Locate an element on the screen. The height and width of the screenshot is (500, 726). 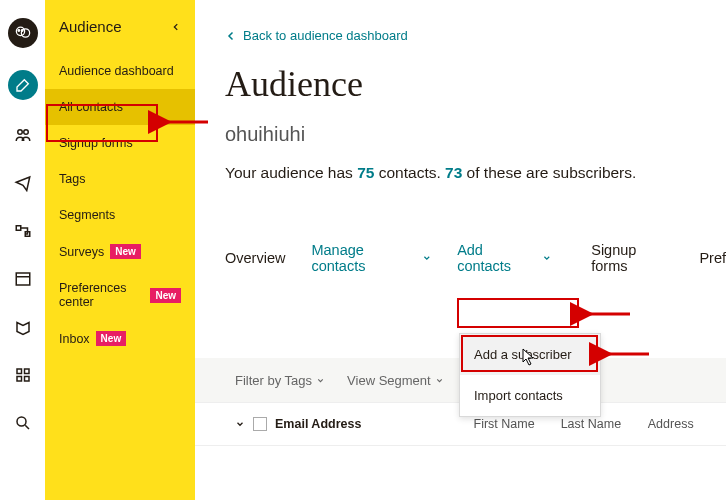
website-icon is located at coordinates (23, 279).